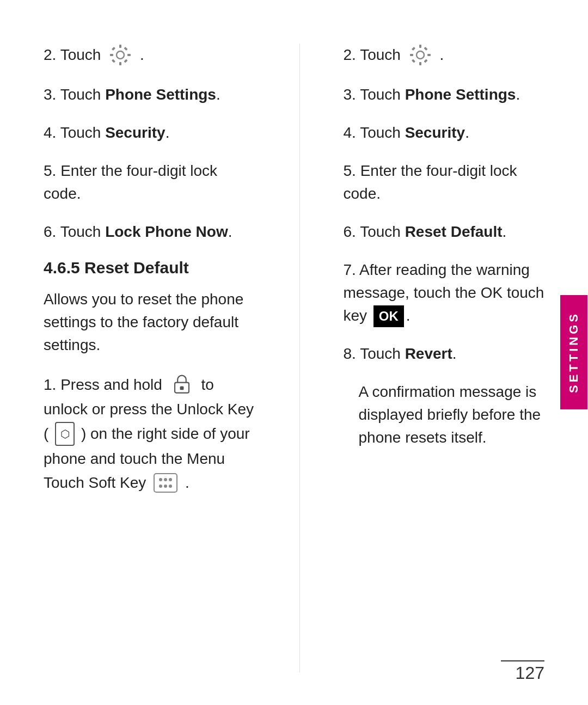  I want to click on right-step-7: 7. After reading the warning message, to…, so click(450, 293).